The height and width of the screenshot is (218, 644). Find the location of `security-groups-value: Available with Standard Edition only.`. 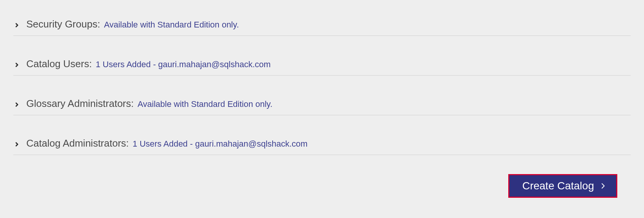

security-groups-value: Available with Standard Edition only. is located at coordinates (172, 25).